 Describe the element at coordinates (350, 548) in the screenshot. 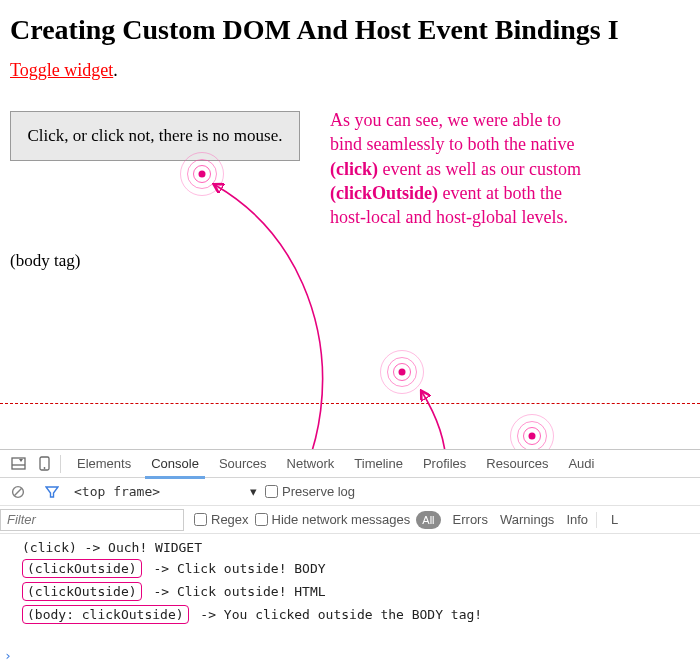

I see `console-line: (click) -> Ouch! WIDGET` at that location.